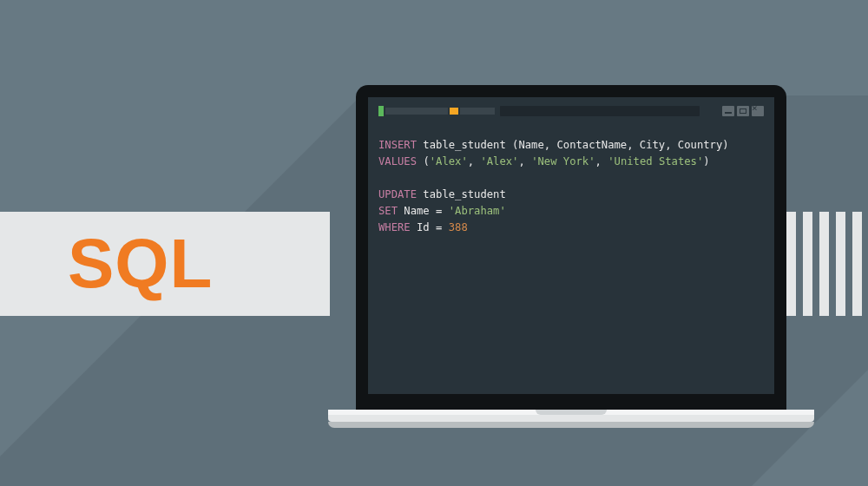  What do you see at coordinates (398, 194) in the screenshot?
I see `keyword: UPDATE` at bounding box center [398, 194].